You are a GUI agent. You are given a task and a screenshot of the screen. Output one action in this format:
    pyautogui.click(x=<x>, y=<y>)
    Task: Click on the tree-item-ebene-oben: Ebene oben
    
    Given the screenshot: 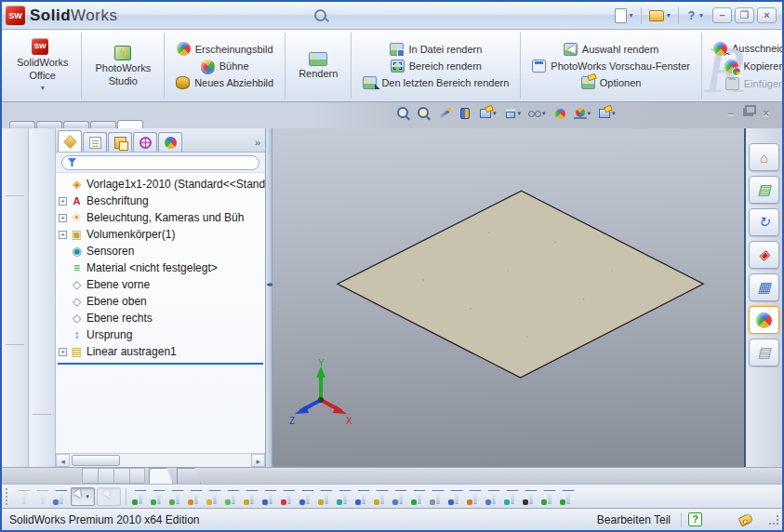 What is the action you would take?
    pyautogui.click(x=160, y=301)
    